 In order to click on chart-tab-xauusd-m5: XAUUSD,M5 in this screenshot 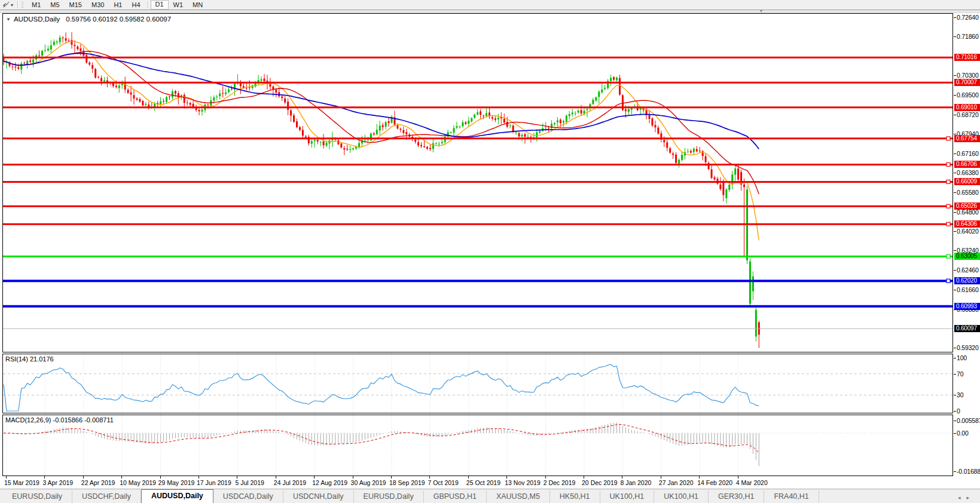, I will do `click(518, 497)`.